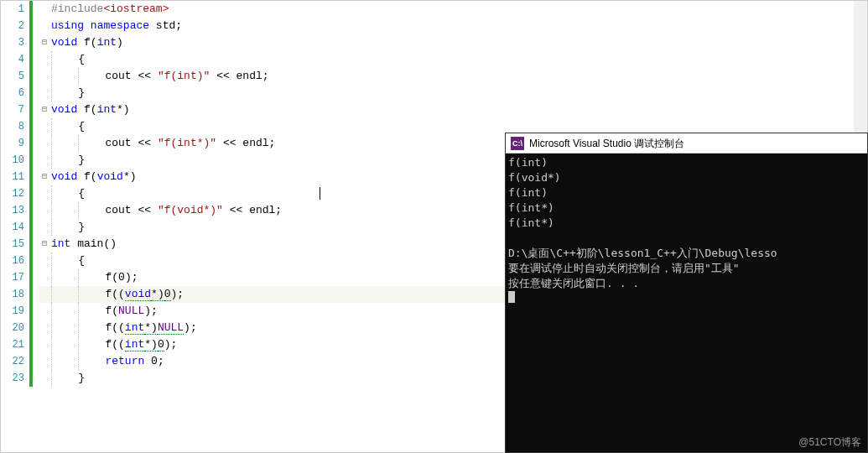 Image resolution: width=868 pixels, height=453 pixels. Describe the element at coordinates (13, 43) in the screenshot. I see `line-number: 3` at that location.